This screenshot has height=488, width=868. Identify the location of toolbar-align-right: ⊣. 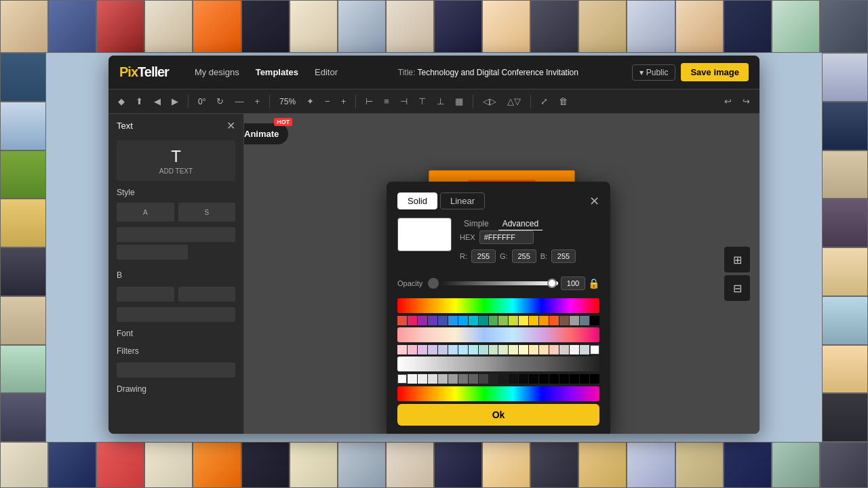
(404, 102).